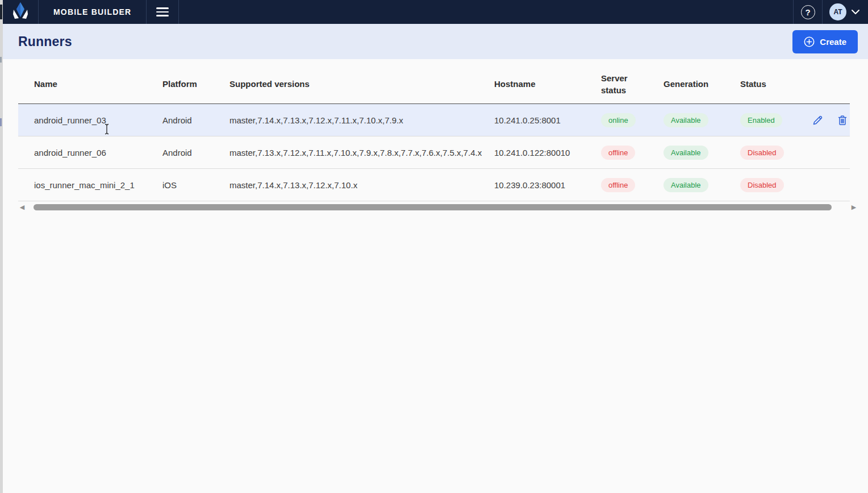 The height and width of the screenshot is (493, 868). I want to click on create-button-label: Create, so click(833, 42).